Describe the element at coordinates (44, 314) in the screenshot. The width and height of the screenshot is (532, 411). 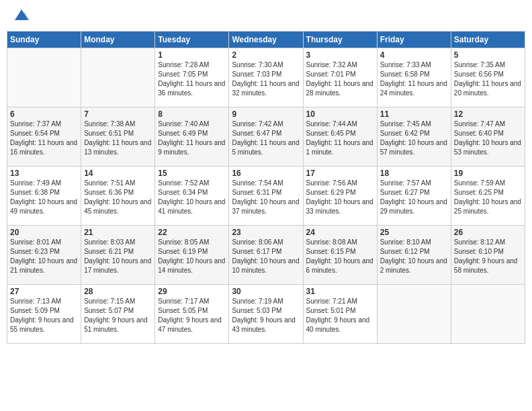
I see `calendar-cell: 27Sunrise: 7:13 AM Sunset: 5:09 PM Dayli…` at that location.